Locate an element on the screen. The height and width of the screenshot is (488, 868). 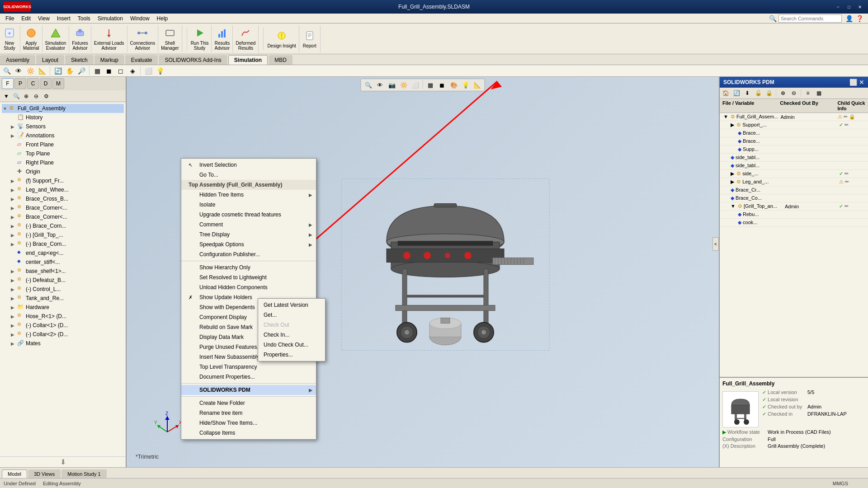
tree-item-tank: ▶ ⚙ Tank_and_Re... is located at coordinates (67, 298).